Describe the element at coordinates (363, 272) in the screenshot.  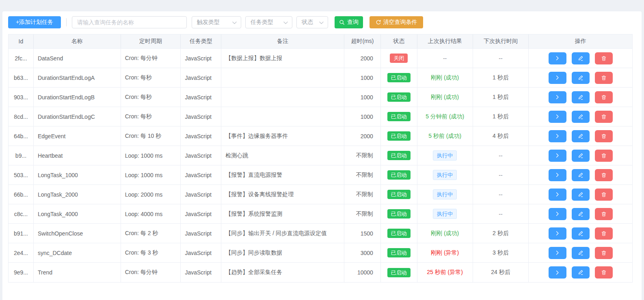
I see `cell-timeout: 10000` at that location.